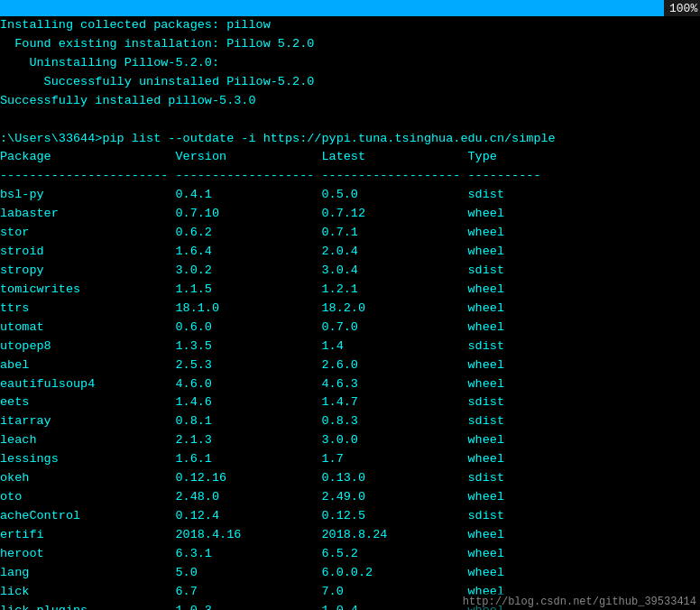  Describe the element at coordinates (128, 101) in the screenshot. I see `install-line-5: Successfully installed pillow-5.3.0` at that location.